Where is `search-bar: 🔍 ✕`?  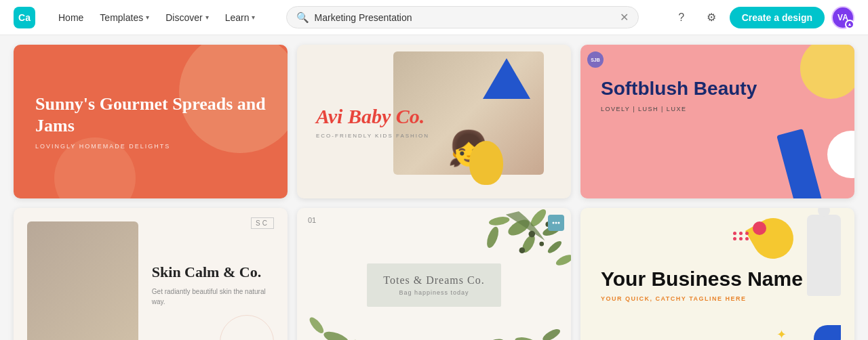
search-bar: 🔍 ✕ is located at coordinates (462, 18).